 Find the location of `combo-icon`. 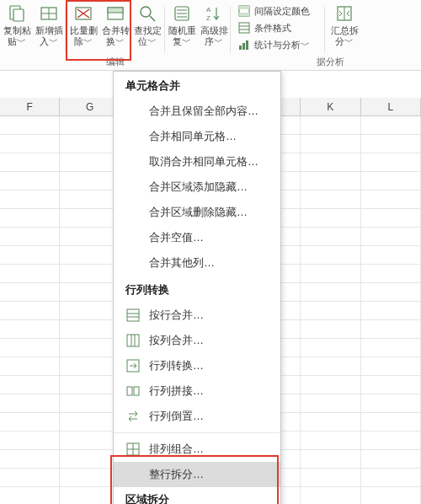

combo-icon is located at coordinates (133, 449).